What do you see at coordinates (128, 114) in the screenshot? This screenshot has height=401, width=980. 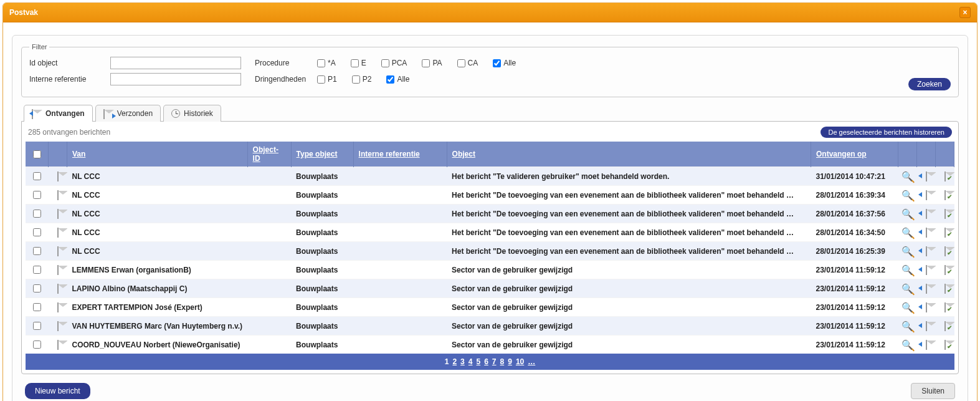 I see `tab-verzonden: Verzonden` at bounding box center [128, 114].